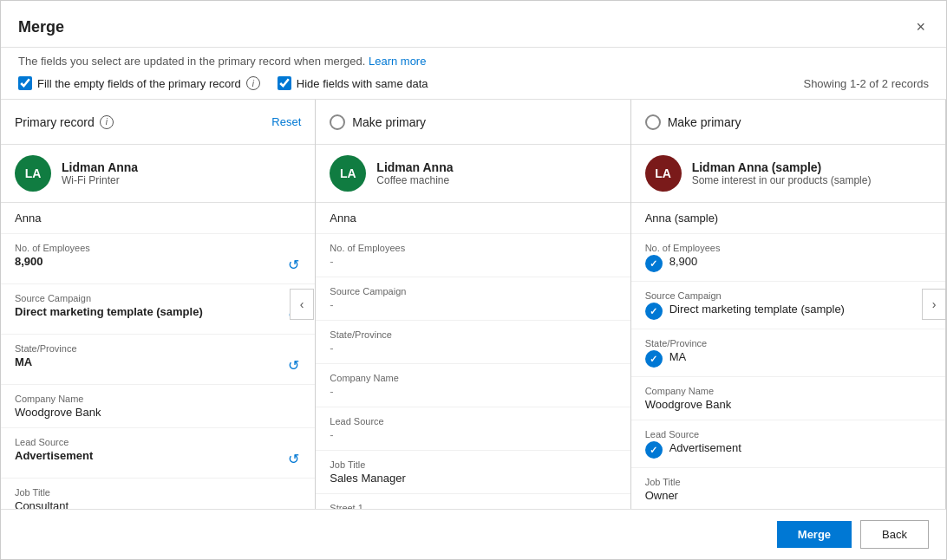 The height and width of the screenshot is (560, 947). I want to click on primary-avatar: LA, so click(33, 173).